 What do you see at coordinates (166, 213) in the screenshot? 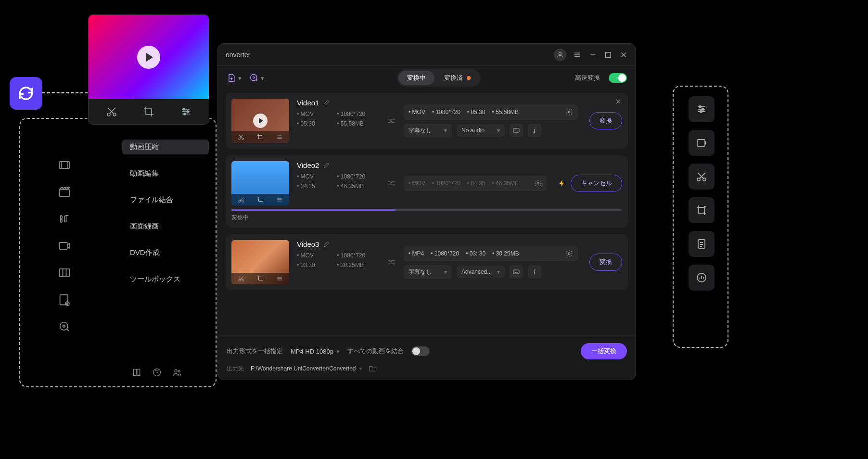
I see `sidebar: 動画圧縮 動画編集 ファイル結合 画面録画 DVD作成 ツールボックス` at bounding box center [166, 213].